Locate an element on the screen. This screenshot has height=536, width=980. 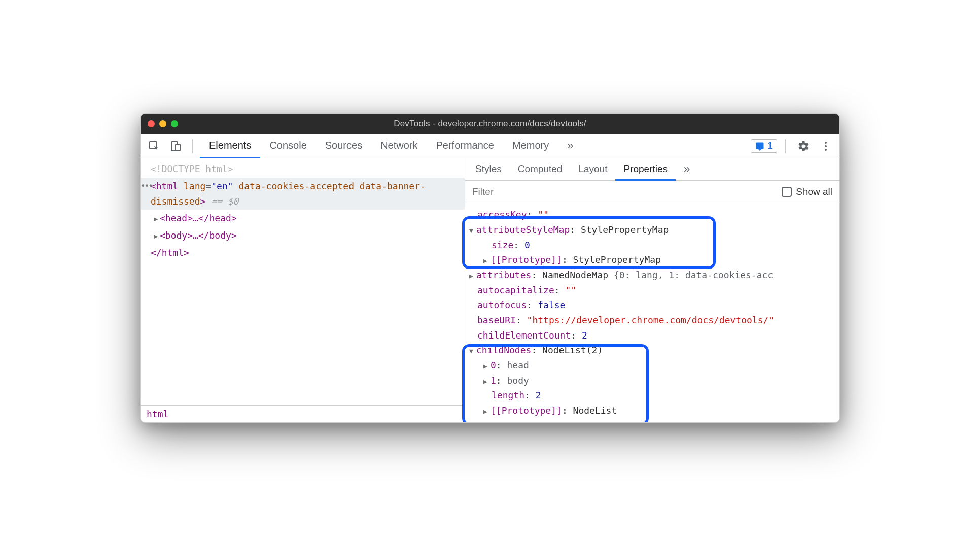
tab-console: Console is located at coordinates (288, 146).